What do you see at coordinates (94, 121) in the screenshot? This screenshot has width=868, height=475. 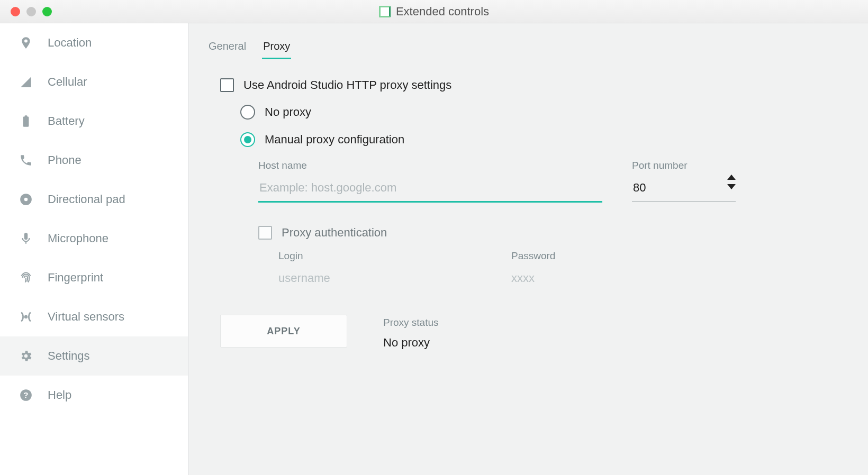 I see `sidebar-item-battery: Battery` at bounding box center [94, 121].